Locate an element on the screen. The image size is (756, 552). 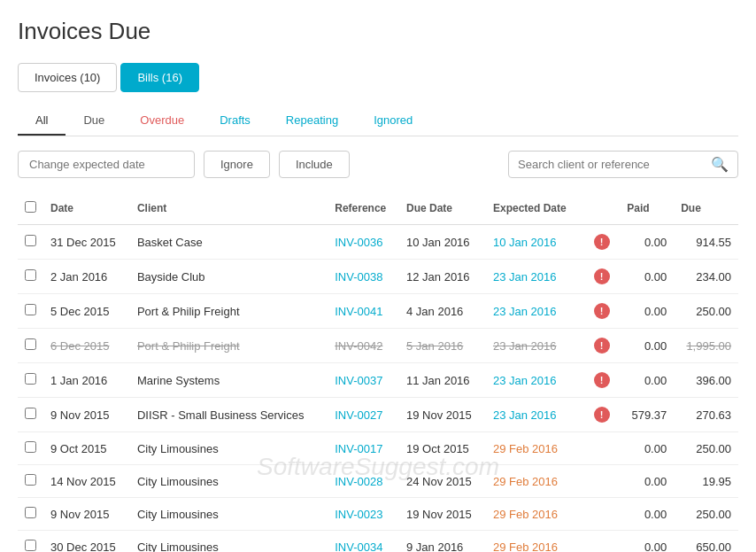
filter-tab-all: All is located at coordinates (42, 121).